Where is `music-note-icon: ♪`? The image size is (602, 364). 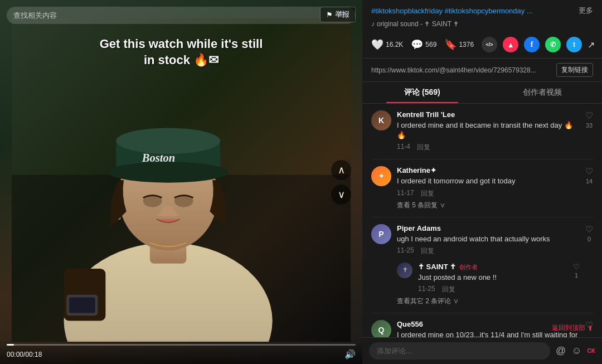 music-note-icon: ♪ is located at coordinates (373, 24).